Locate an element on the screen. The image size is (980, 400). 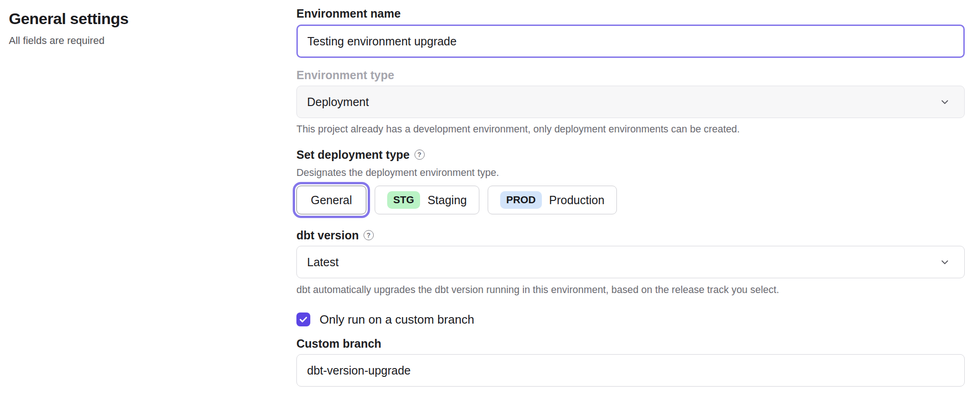
deployment-type-general-label: General is located at coordinates (332, 200).